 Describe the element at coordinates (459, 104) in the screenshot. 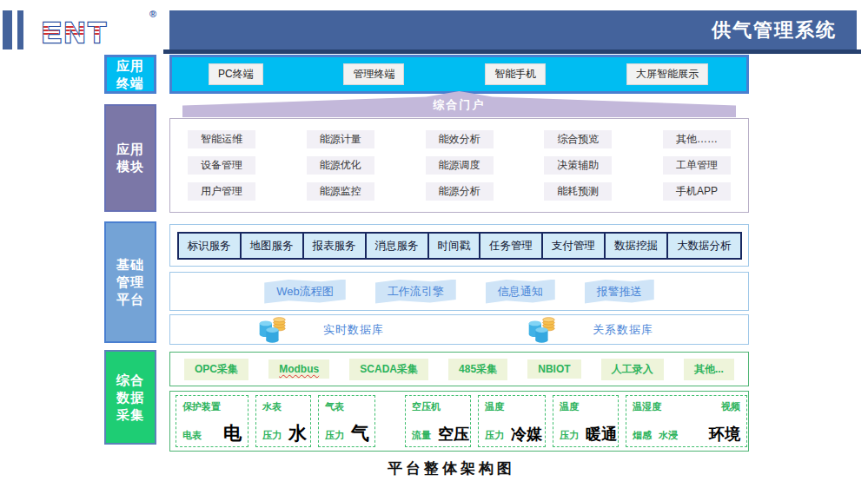

I see `portal-banner: 综合门户` at that location.